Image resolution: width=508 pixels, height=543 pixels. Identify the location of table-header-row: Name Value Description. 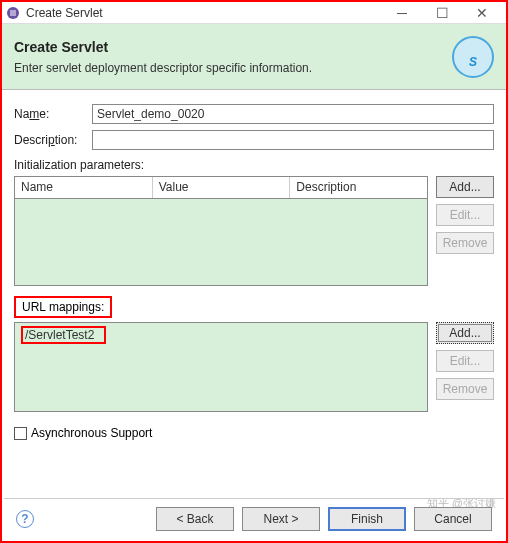
(221, 188).